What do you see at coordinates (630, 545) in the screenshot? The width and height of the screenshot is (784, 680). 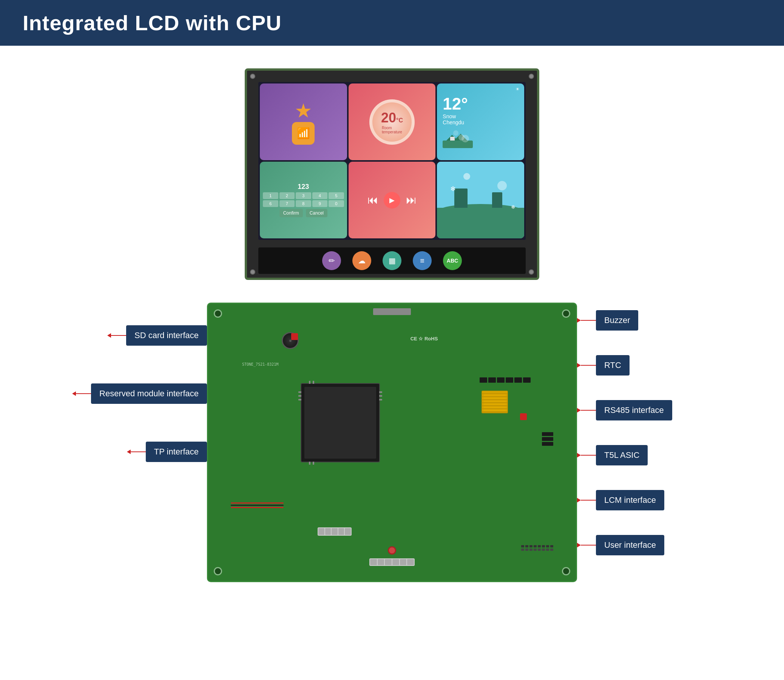 I see `user-interface-label: User interface` at bounding box center [630, 545].